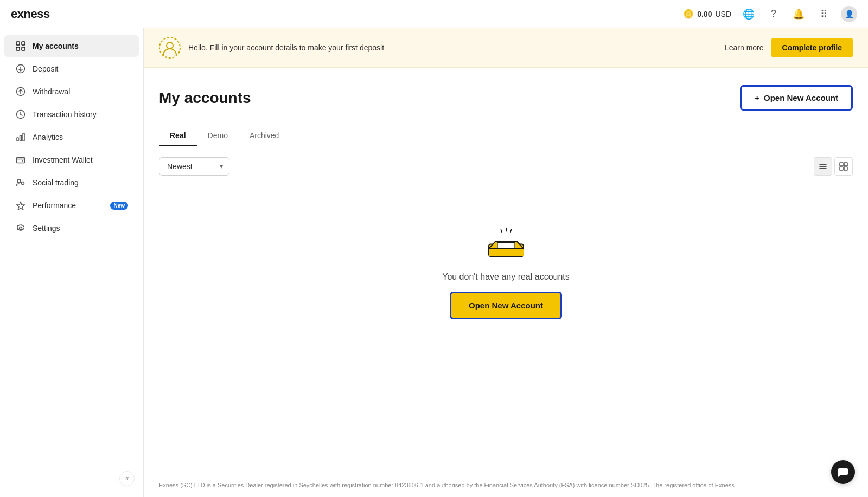 This screenshot has height=497, width=868. I want to click on performance-icon, so click(21, 205).